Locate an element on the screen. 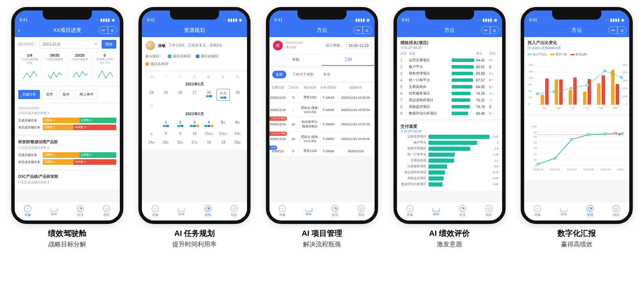 This screenshot has width=644, height=281. segment-tab: 网上事件 is located at coordinates (87, 94).